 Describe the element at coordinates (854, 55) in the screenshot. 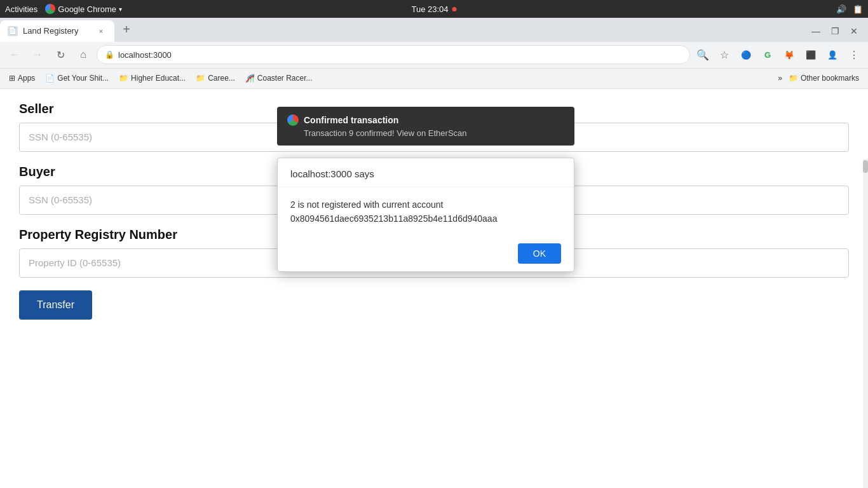

I see `chrome-menu-button: ⋮` at that location.